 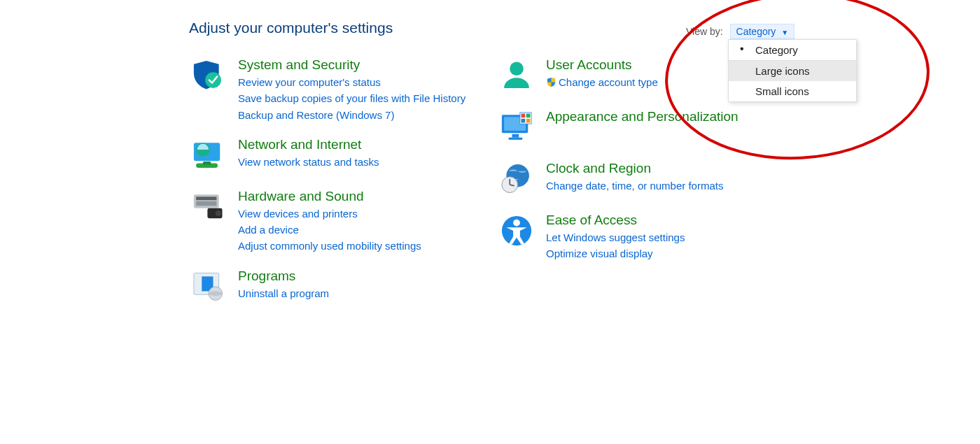 I want to click on ease-of-access-icon, so click(x=517, y=231).